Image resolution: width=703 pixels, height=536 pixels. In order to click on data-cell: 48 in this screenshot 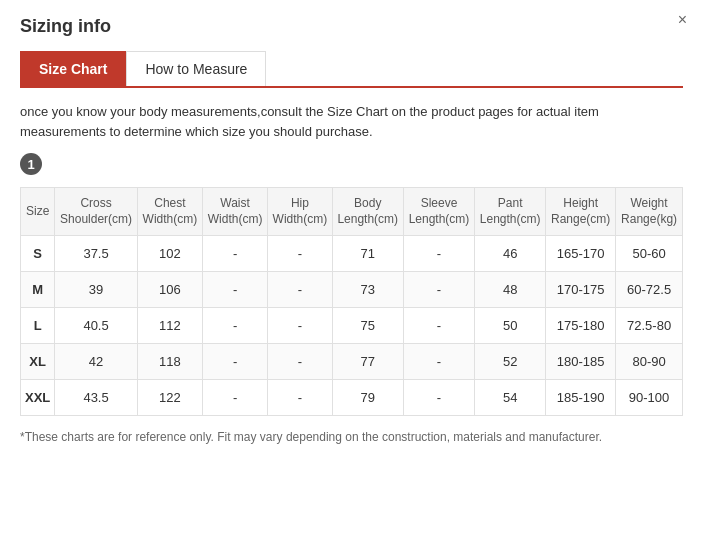, I will do `click(510, 290)`.